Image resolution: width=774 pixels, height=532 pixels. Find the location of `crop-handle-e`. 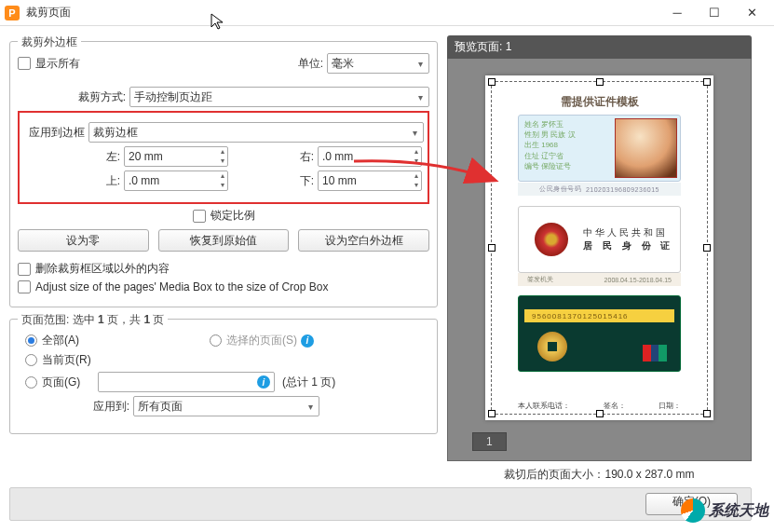

crop-handle-e is located at coordinates (707, 248).